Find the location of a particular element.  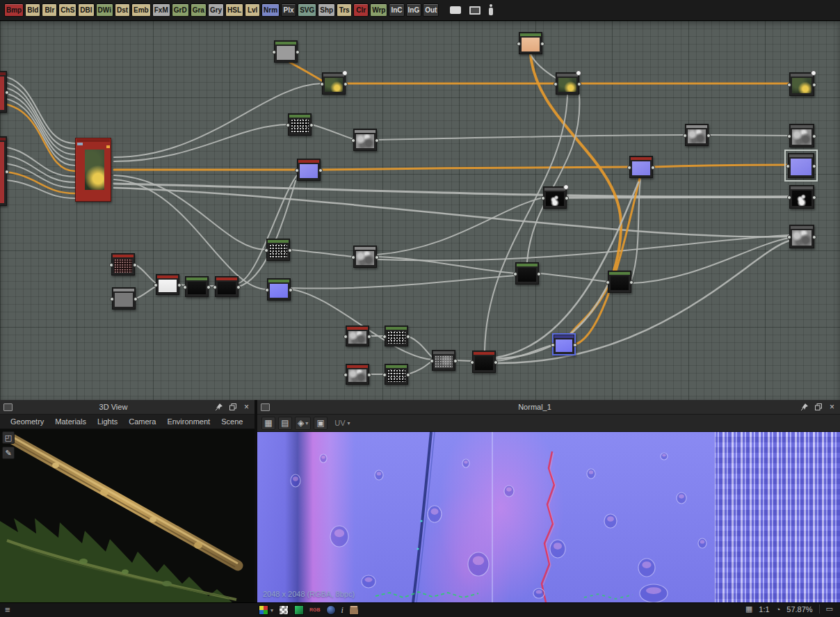

menu-camera: Camera is located at coordinates (142, 422).